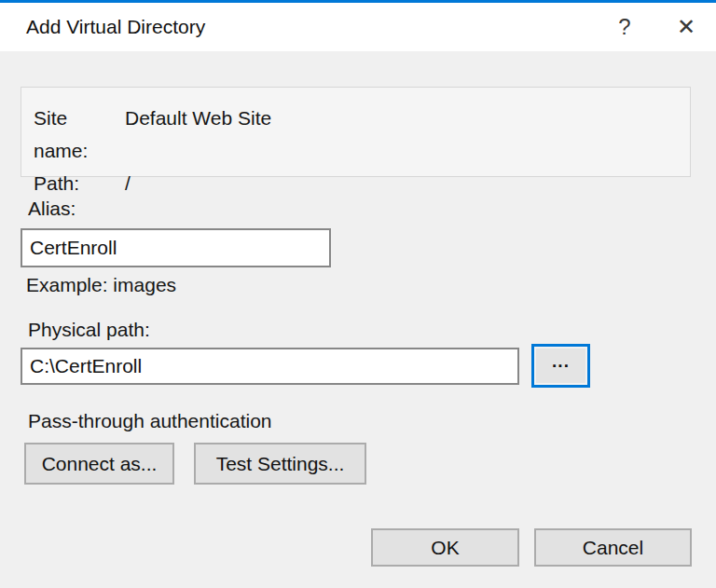 The width and height of the screenshot is (716, 588). Describe the element at coordinates (561, 365) in the screenshot. I see `browse-button: ...` at that location.